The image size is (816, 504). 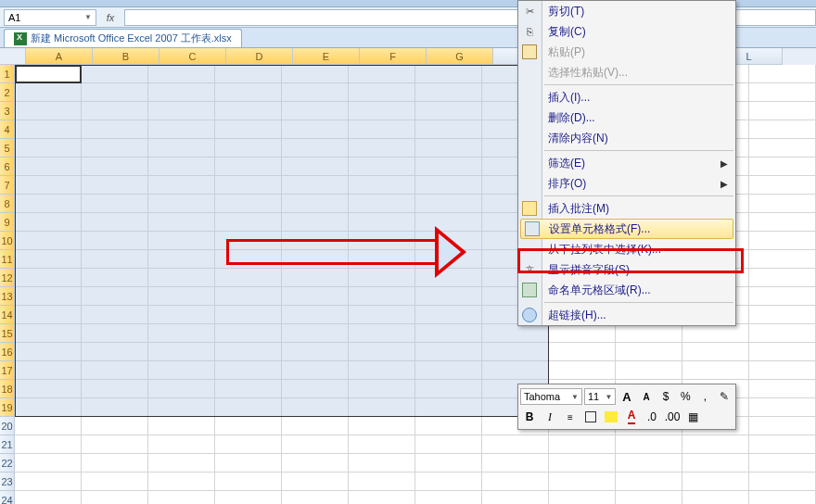 I want to click on font-color-button: A, so click(x=631, y=417).